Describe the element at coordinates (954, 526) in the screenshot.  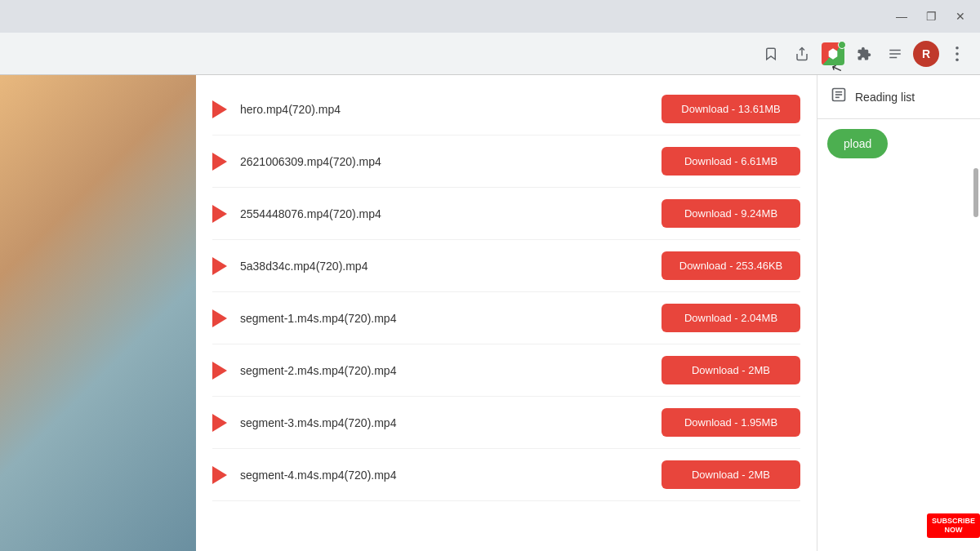
I see `subscribe-badge: SUBSCRIBE NOW` at that location.